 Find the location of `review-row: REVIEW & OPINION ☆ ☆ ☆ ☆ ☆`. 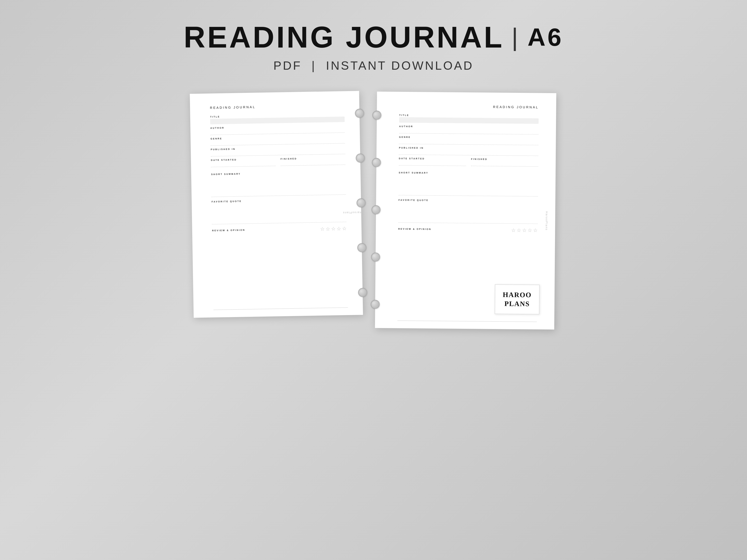

review-row: REVIEW & OPINION ☆ ☆ ☆ ☆ ☆ is located at coordinates (279, 230).